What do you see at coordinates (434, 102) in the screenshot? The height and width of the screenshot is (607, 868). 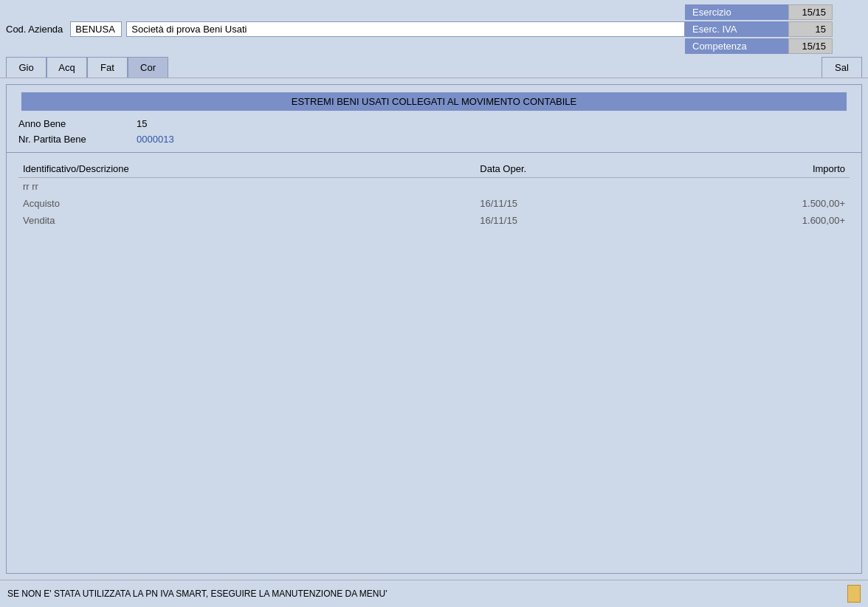 I see `panel-title: ESTREMI BENI USATI COLLEGATI AL MOVIMENT…` at bounding box center [434, 102].